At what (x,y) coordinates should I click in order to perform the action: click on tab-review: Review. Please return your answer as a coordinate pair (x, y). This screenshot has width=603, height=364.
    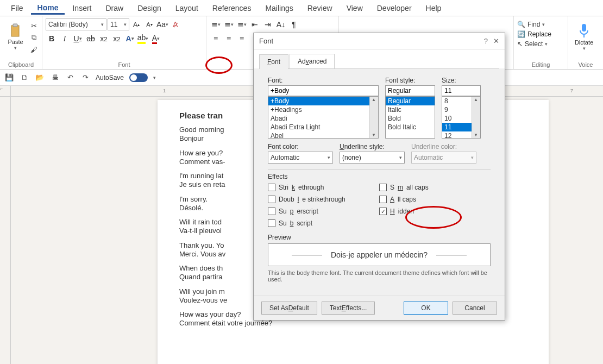
    Looking at the image, I should click on (320, 8).